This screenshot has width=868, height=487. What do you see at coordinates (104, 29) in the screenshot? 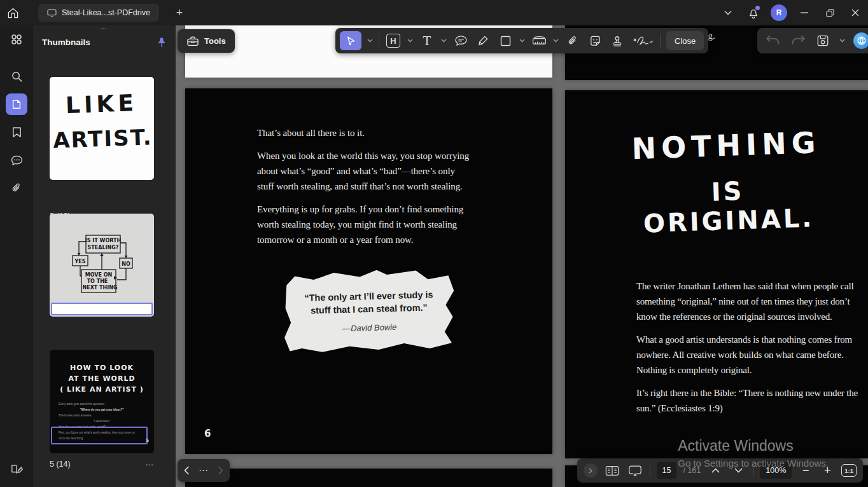
I see `panel-drag-handle: ⋯` at bounding box center [104, 29].